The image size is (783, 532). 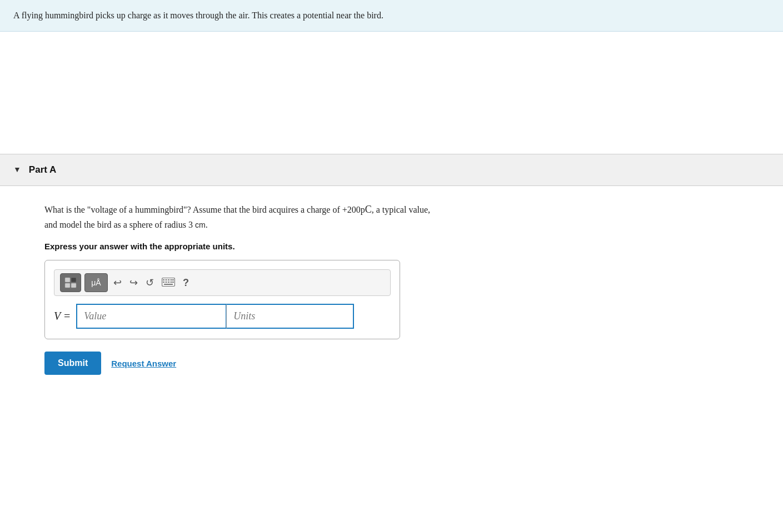 What do you see at coordinates (143, 363) in the screenshot?
I see `request-answer-link: Request Answer` at bounding box center [143, 363].